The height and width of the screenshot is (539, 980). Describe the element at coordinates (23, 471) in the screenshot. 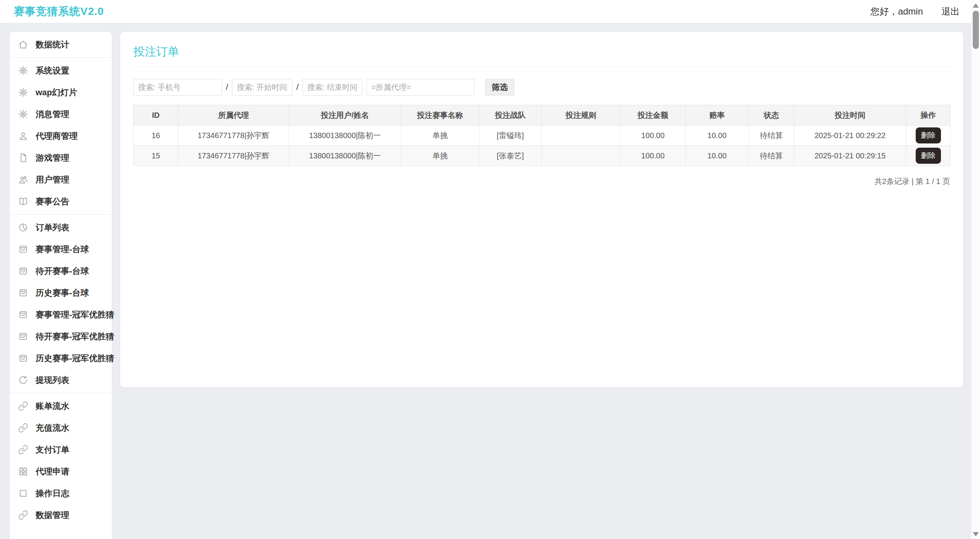

I see `grid-icon` at that location.